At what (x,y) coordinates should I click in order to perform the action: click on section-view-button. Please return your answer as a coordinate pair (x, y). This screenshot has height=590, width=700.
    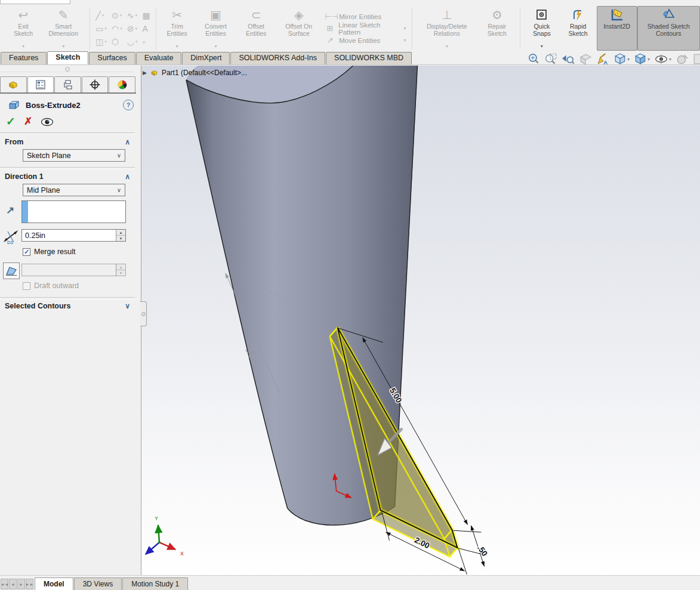
    Looking at the image, I should click on (585, 59).